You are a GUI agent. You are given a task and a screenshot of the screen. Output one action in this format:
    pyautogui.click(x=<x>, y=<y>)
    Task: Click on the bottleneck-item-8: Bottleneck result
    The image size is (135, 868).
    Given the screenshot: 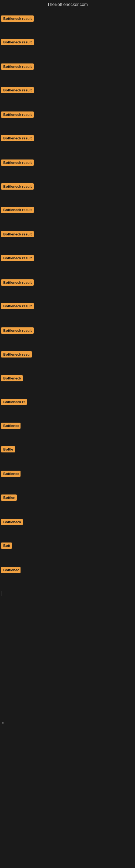 What is the action you would take?
    pyautogui.click(x=17, y=187)
    